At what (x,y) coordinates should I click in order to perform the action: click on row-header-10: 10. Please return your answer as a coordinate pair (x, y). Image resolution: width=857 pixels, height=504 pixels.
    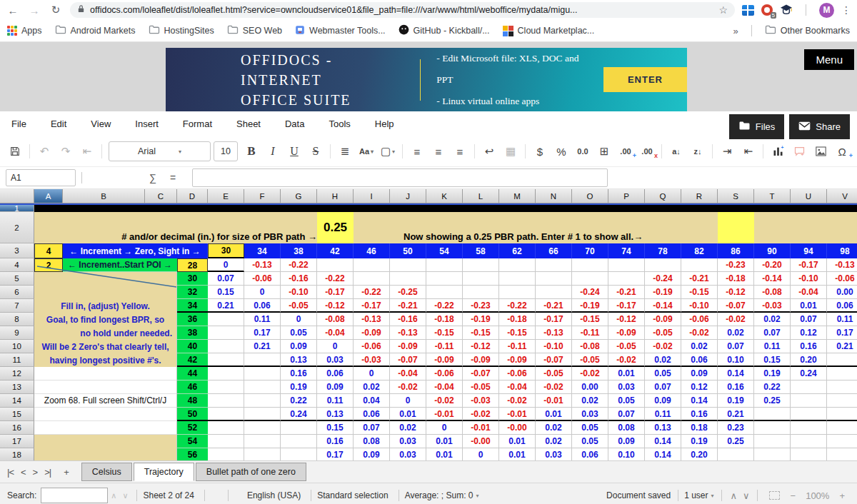
    Looking at the image, I should click on (17, 347).